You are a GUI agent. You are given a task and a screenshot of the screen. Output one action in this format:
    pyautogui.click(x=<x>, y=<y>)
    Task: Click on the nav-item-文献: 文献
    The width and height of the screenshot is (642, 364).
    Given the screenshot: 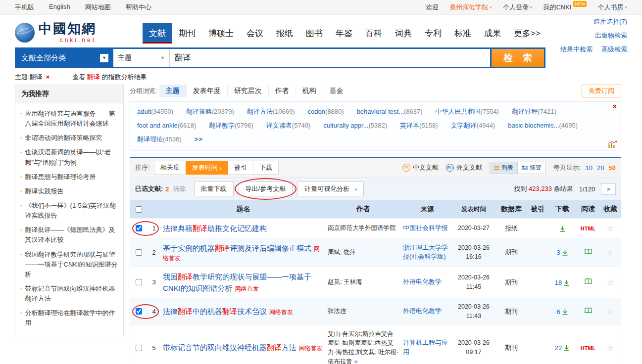 What is the action you would take?
    pyautogui.click(x=157, y=34)
    